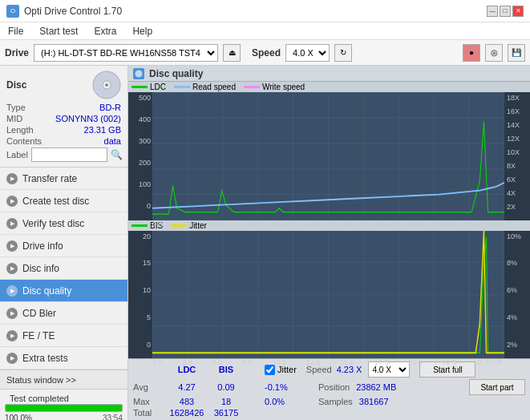 The width and height of the screenshot is (530, 420). I want to click on yr-8x: 8X, so click(518, 166).